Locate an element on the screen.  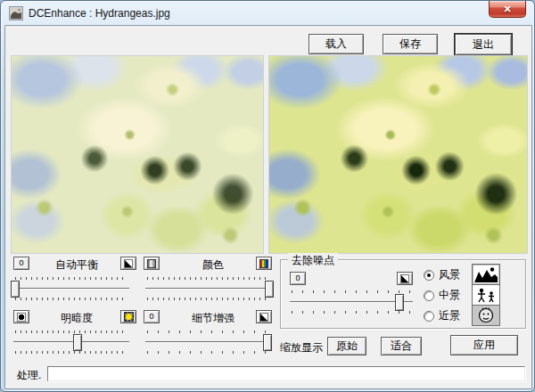
noise-slider-thumb is located at coordinates (399, 303).